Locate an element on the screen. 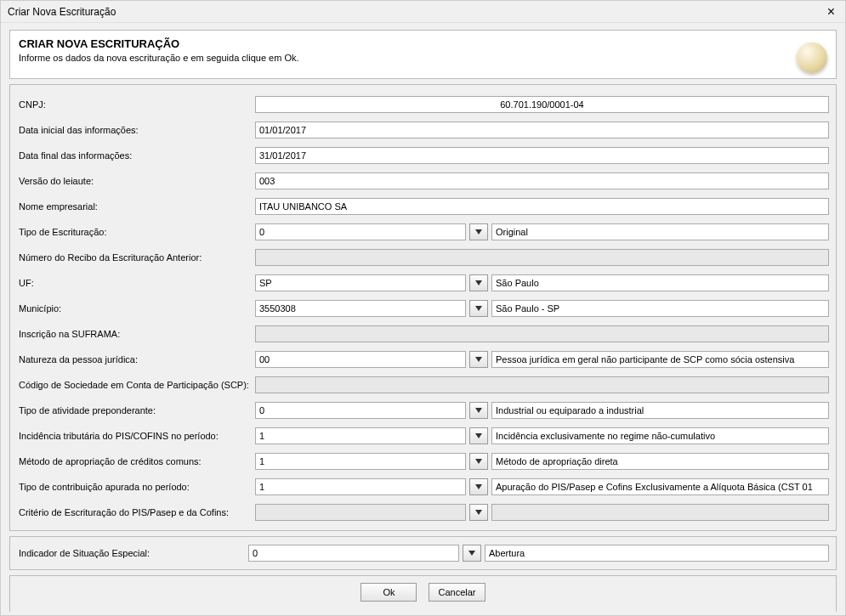 The height and width of the screenshot is (616, 846). municipio-code is located at coordinates (361, 308).